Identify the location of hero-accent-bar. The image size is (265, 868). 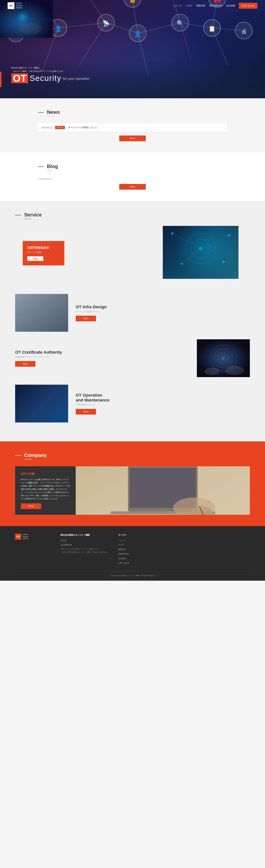
(1, 80).